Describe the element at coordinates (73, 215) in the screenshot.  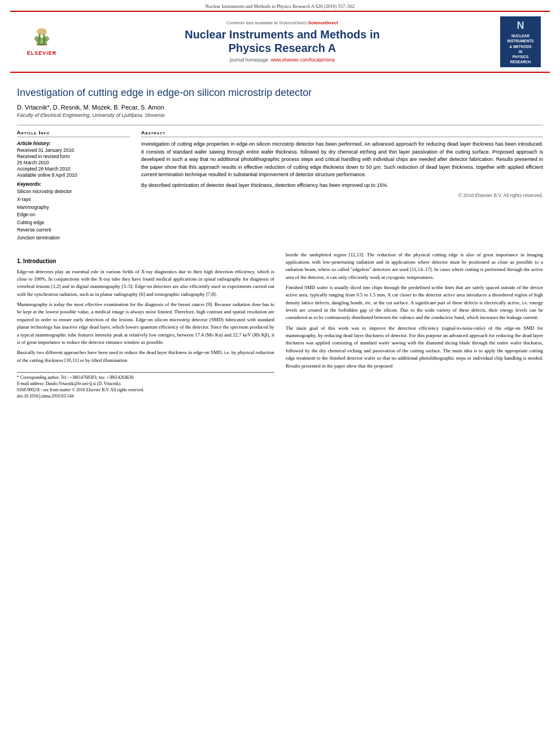
I see `keywords-list: Silicon microstrip detector X-rays Mammo…` at that location.